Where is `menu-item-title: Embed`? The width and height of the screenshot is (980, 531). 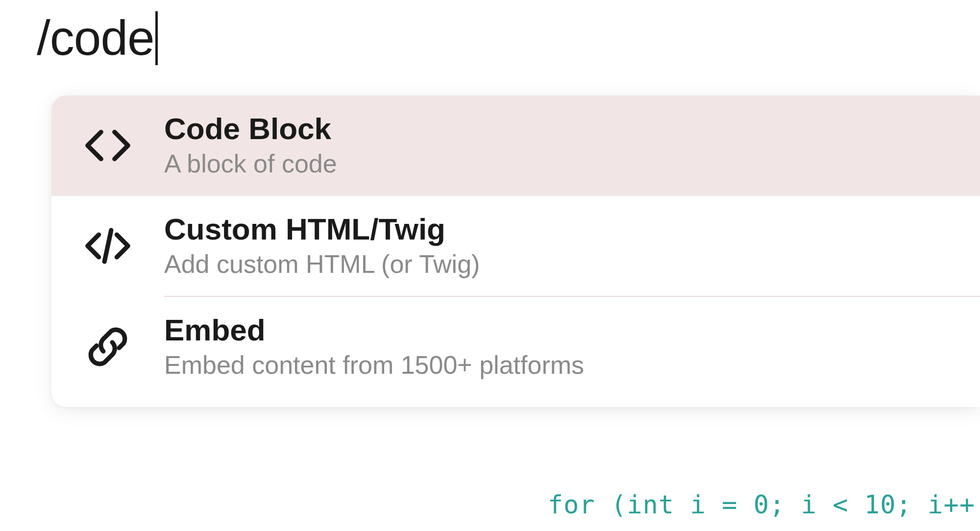 menu-item-title: Embed is located at coordinates (374, 330).